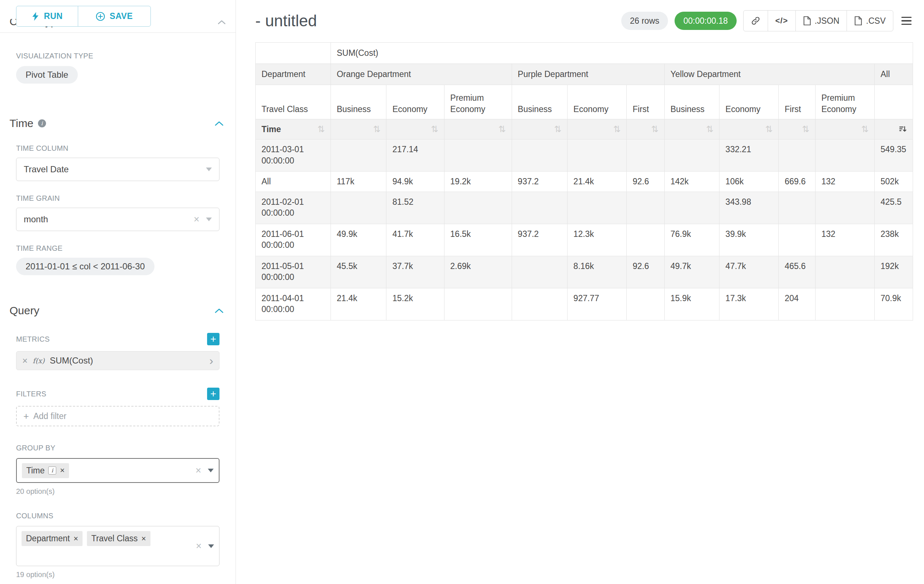 The image size is (924, 584). I want to click on save-button-label: SAVE, so click(121, 16).